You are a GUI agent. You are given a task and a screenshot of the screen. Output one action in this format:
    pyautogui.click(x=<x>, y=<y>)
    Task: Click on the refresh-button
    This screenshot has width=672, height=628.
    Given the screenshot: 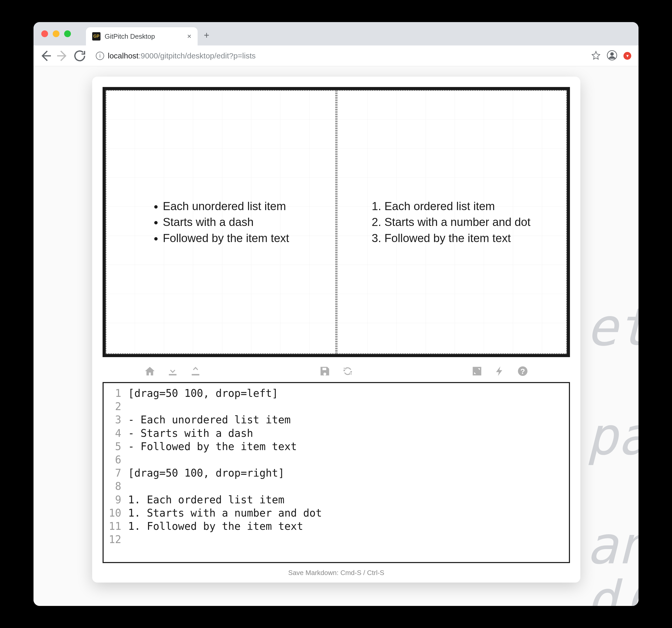 What is the action you would take?
    pyautogui.click(x=347, y=371)
    